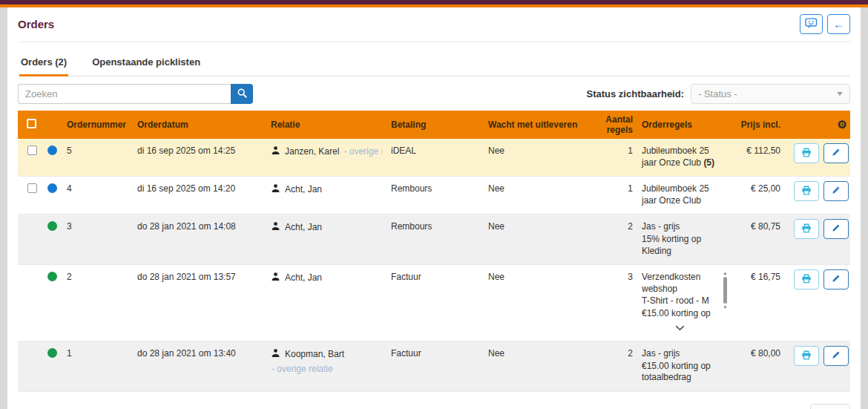 The width and height of the screenshot is (868, 409). Describe the element at coordinates (434, 25) in the screenshot. I see `panel-header: Orders ←` at that location.